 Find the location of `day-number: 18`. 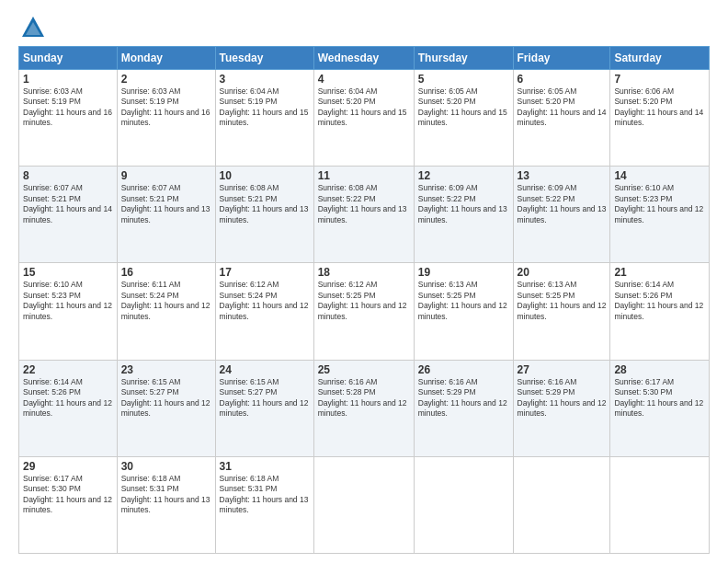

day-number: 18 is located at coordinates (364, 272).